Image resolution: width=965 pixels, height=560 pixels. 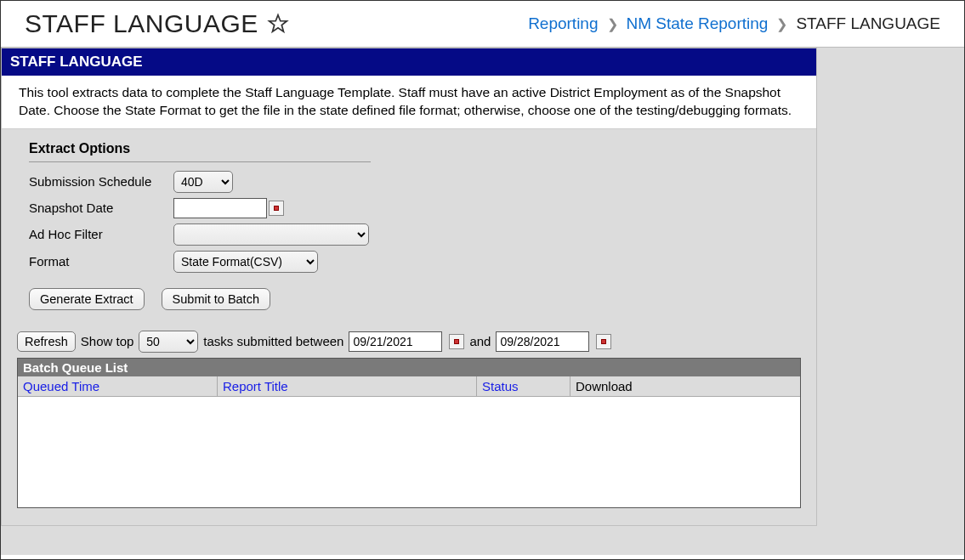 What do you see at coordinates (117, 386) in the screenshot?
I see `col-queued-time: Queued Time` at bounding box center [117, 386].